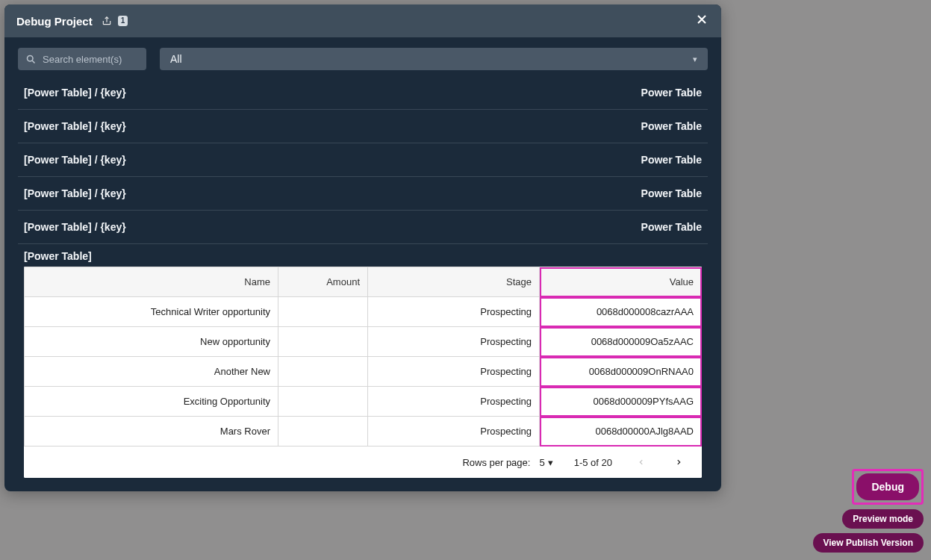  What do you see at coordinates (888, 487) in the screenshot?
I see `debug-button: Debug` at bounding box center [888, 487].